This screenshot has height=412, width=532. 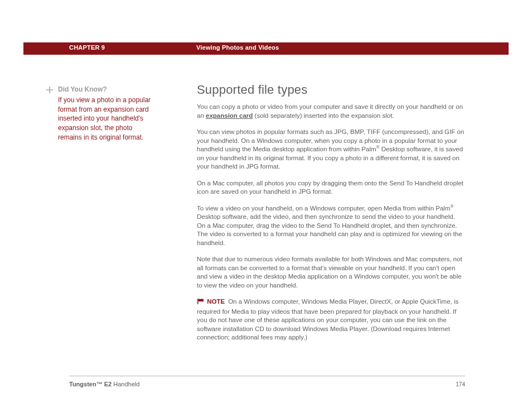 What do you see at coordinates (331, 112) in the screenshot?
I see `intro-paragraph: You can copy a photo or video from your …` at bounding box center [331, 112].